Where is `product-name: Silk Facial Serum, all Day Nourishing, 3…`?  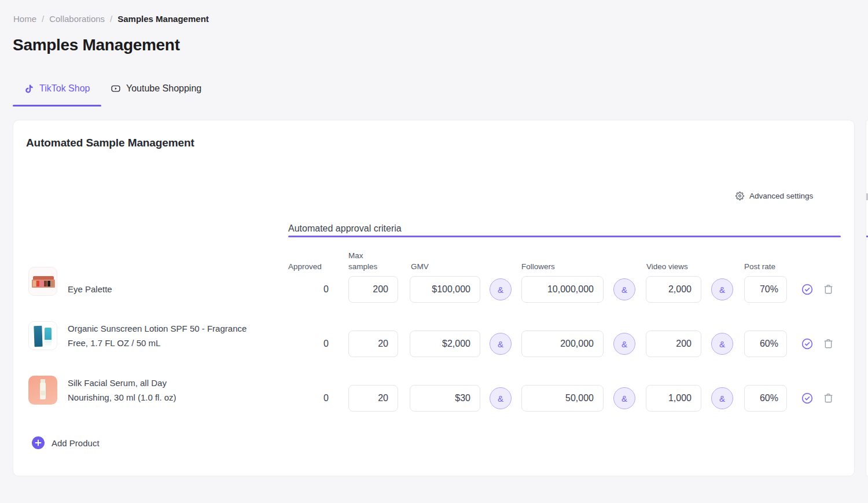
product-name: Silk Facial Serum, all Day Nourishing, 3… is located at coordinates (122, 390).